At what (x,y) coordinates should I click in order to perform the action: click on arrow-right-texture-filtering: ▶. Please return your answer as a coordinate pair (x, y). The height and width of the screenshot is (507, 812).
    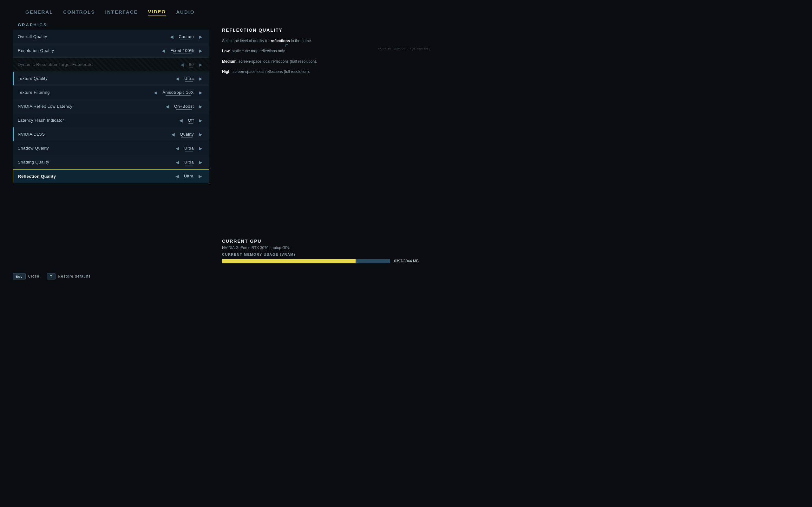
    Looking at the image, I should click on (201, 93).